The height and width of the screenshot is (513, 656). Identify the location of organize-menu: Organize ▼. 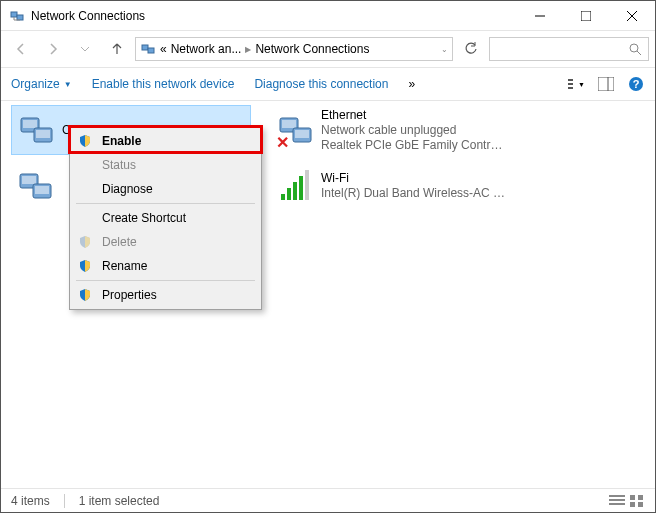
(42, 84).